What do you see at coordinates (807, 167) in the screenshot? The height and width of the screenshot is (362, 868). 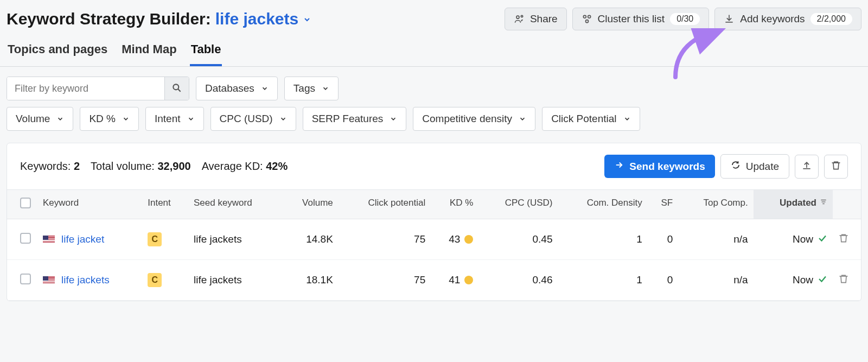 I see `export-button` at bounding box center [807, 167].